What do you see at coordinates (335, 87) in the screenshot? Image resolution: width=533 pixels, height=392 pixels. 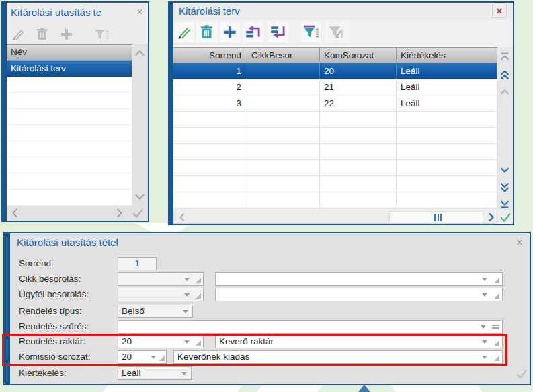 I see `table-row: 2 21 Leáll` at bounding box center [335, 87].